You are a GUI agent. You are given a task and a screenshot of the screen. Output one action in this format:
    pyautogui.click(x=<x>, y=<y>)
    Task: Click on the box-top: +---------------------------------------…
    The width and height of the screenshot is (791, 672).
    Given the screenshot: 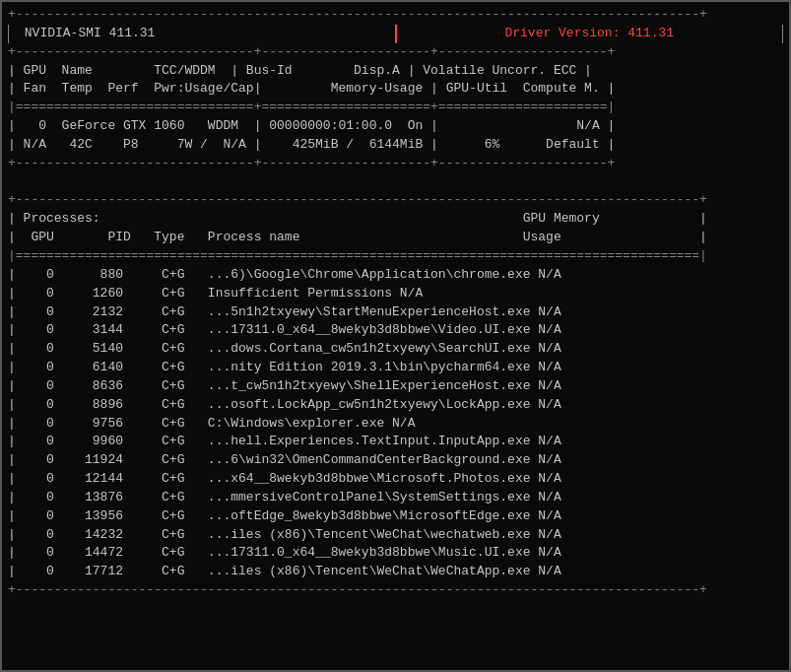 What is the action you would take?
    pyautogui.click(x=396, y=16)
    